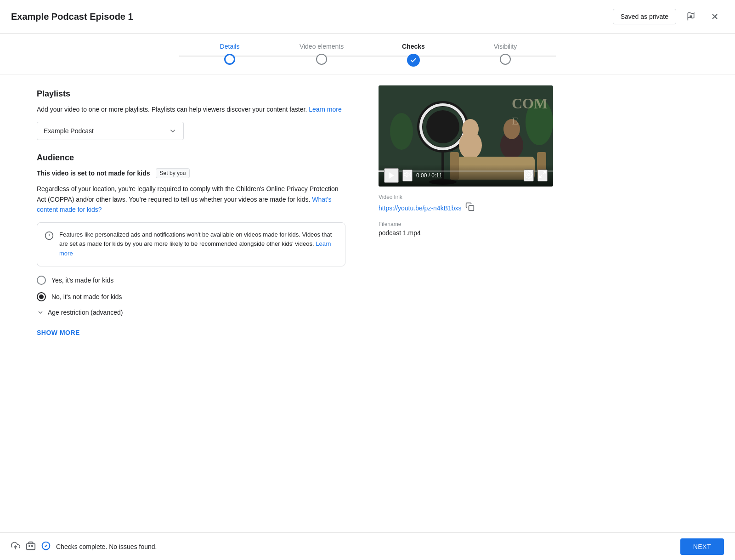  What do you see at coordinates (191, 234) in the screenshot?
I see `audience-section: Audience This video is set to not made f…` at bounding box center [191, 234].